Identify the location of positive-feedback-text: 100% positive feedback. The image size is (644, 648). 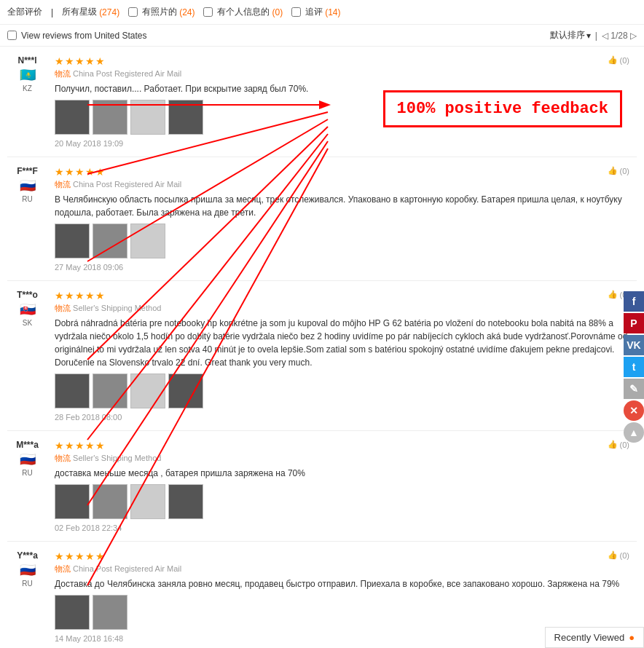
(503, 109).